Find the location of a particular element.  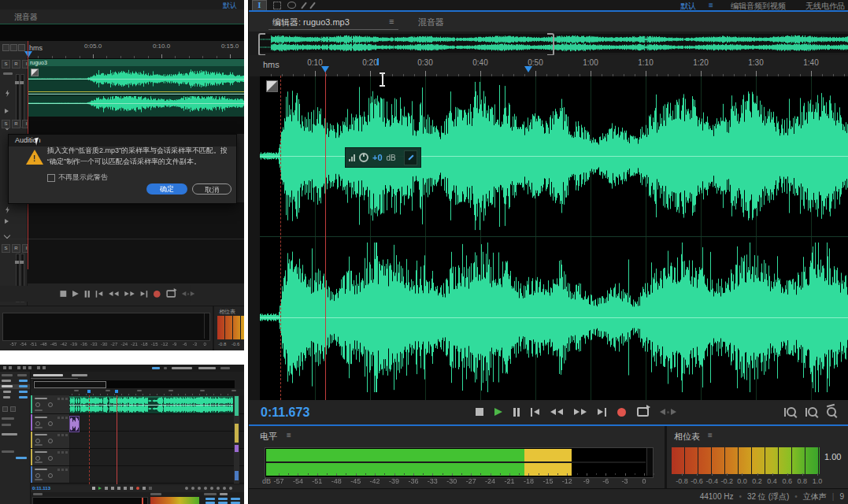

panel-icon is located at coordinates (5, 410).